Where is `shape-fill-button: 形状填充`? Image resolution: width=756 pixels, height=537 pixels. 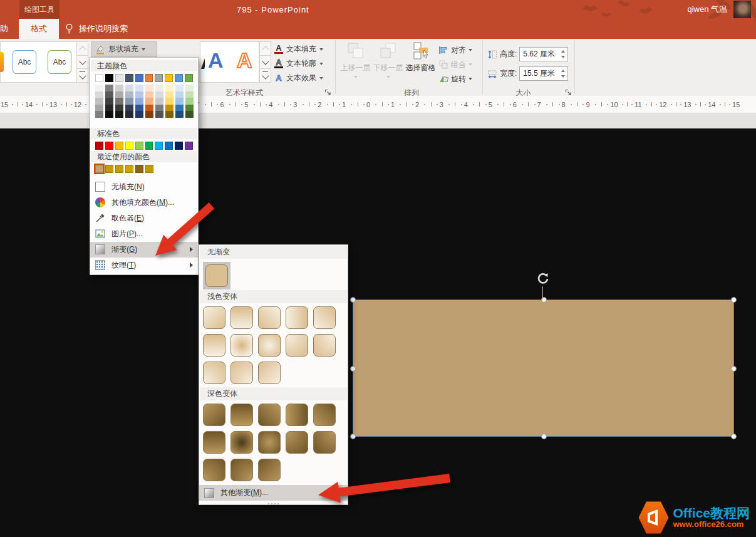
shape-fill-button: 形状填充 is located at coordinates (124, 49).